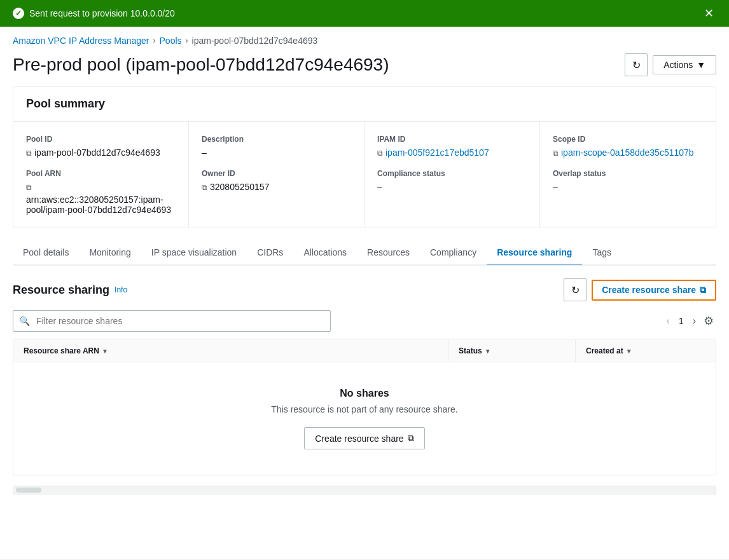 Image resolution: width=729 pixels, height=560 pixels. What do you see at coordinates (364, 104) in the screenshot?
I see `pool-summary-header: Pool summary` at bounding box center [364, 104].